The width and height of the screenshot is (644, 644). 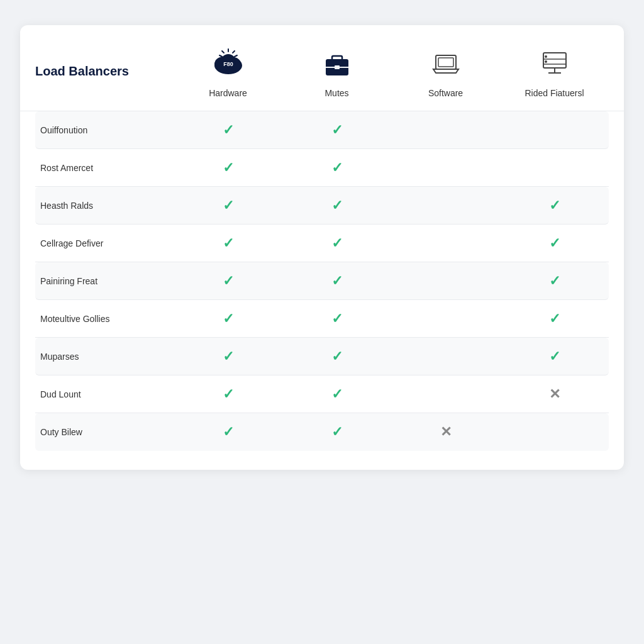 I want to click on row-label: Rost Amercet, so click(x=104, y=168).